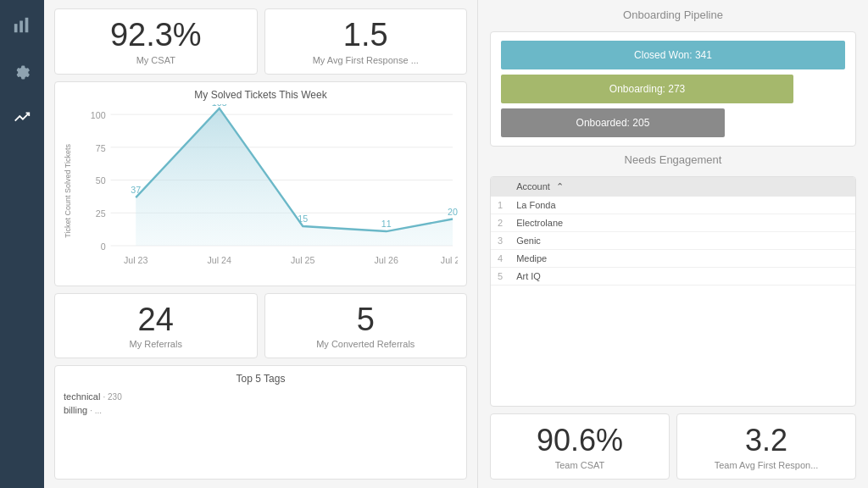 The width and height of the screenshot is (868, 488). Describe the element at coordinates (648, 89) in the screenshot. I see `pipeline-bar-onboarding: Onboarding: 273` at that location.